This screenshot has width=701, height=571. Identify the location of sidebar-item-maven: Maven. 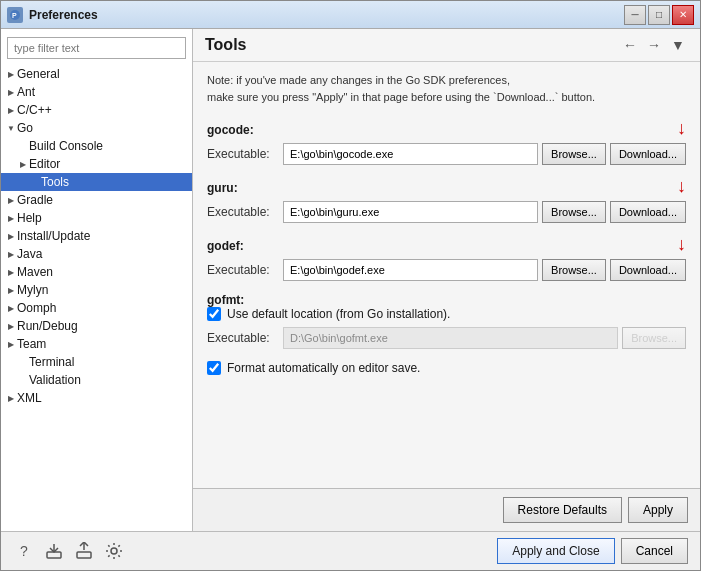
(96, 272).